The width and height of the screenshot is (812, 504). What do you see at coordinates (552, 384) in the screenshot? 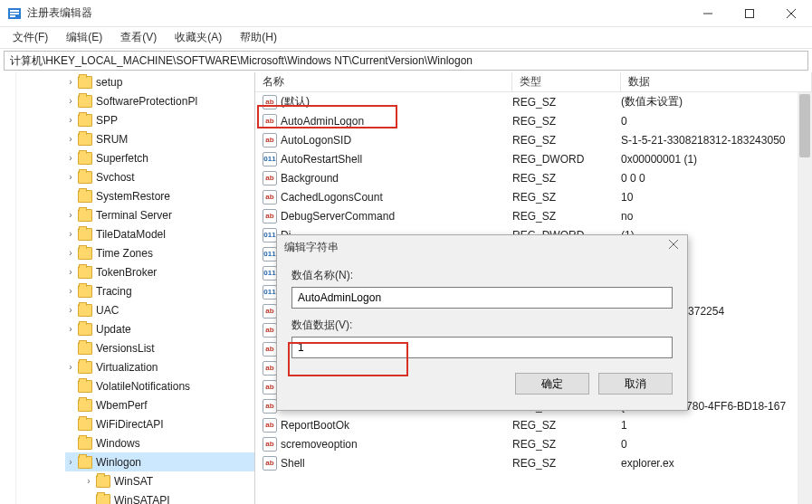
I see `ok-button: 确定` at bounding box center [552, 384].